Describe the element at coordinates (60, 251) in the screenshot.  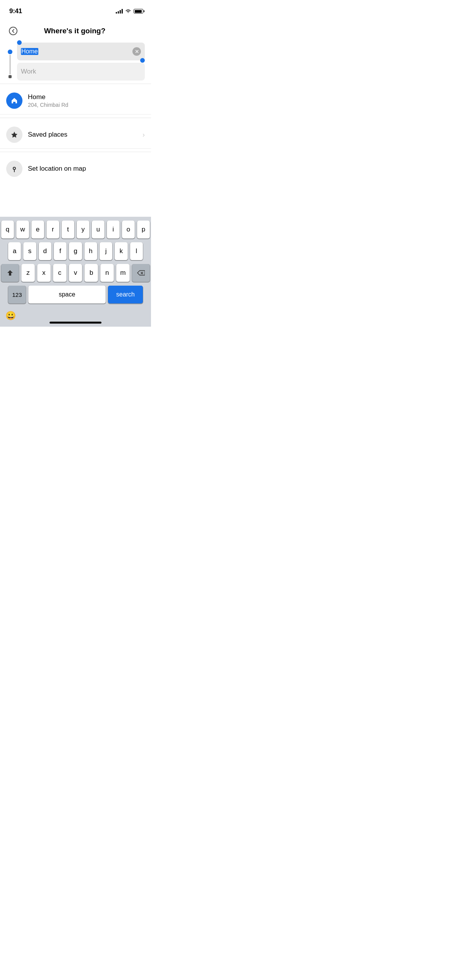
I see `key-f: f` at that location.